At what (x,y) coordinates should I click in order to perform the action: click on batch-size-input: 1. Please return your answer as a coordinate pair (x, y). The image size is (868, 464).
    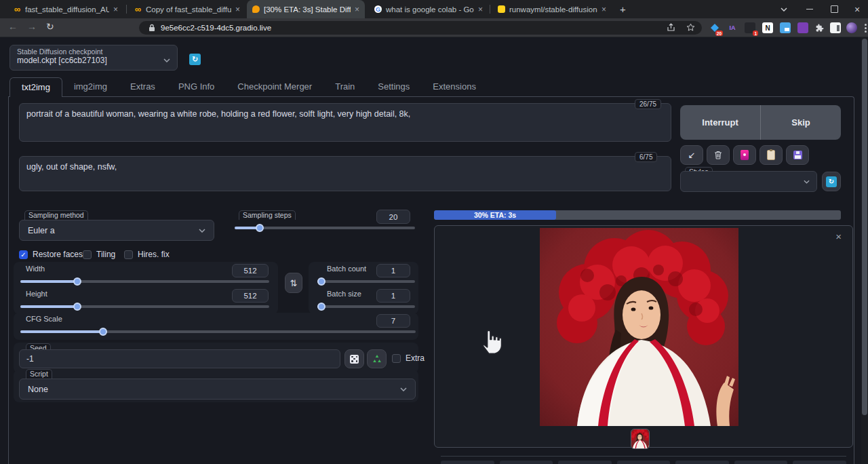
    Looking at the image, I should click on (393, 296).